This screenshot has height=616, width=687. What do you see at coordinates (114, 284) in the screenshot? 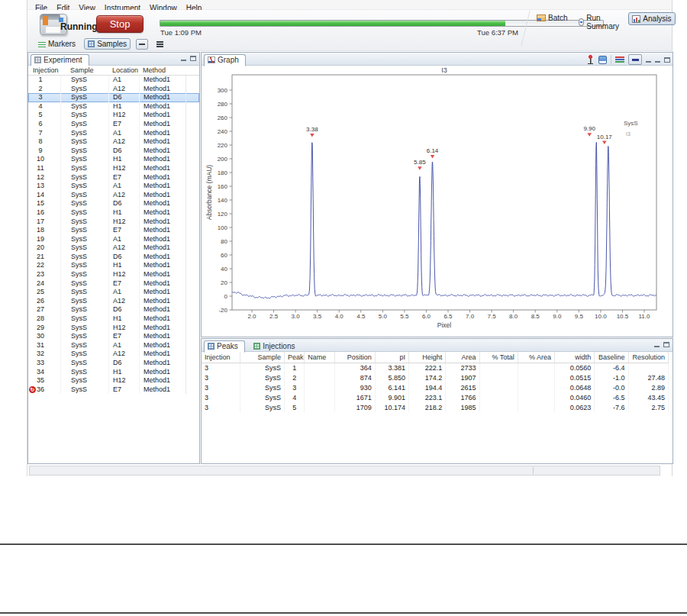
I see `experiment-row: 24SysSE7Method1` at bounding box center [114, 284].